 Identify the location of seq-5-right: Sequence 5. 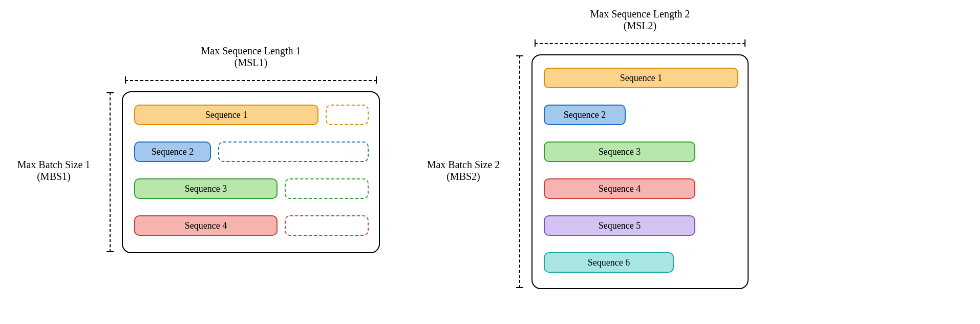
(620, 226).